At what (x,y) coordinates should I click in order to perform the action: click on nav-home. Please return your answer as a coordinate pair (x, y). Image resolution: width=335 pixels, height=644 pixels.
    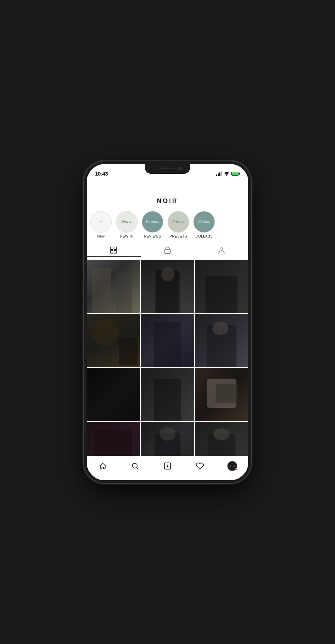
    Looking at the image, I should click on (103, 466).